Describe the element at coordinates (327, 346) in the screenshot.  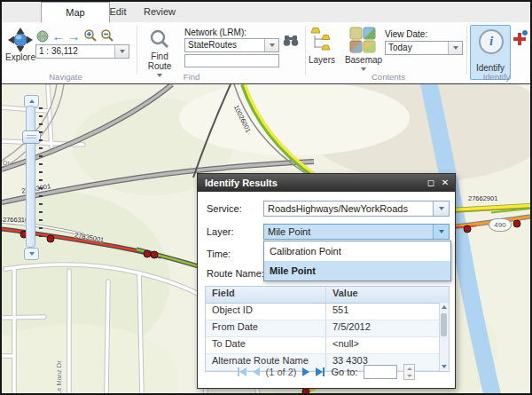
I see `table-row: To Date <null>` at that location.